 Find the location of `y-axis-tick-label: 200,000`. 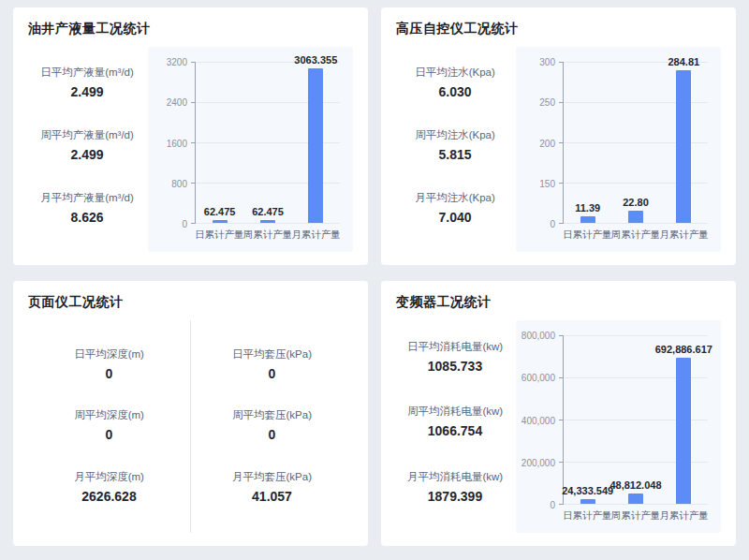

y-axis-tick-label: 200,000 is located at coordinates (538, 463).